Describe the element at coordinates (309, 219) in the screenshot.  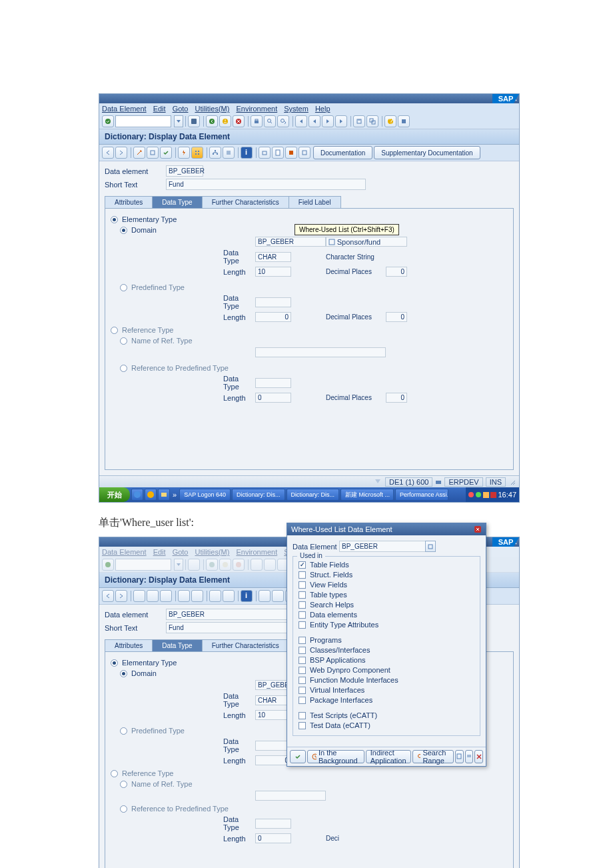
I see `radio-elementary: Elementary Type` at that location.